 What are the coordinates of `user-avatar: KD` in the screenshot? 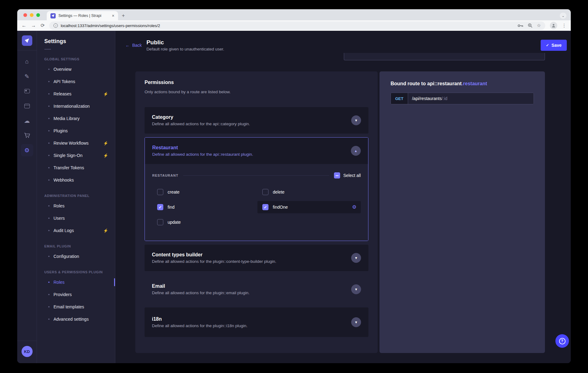 It's located at (27, 351).